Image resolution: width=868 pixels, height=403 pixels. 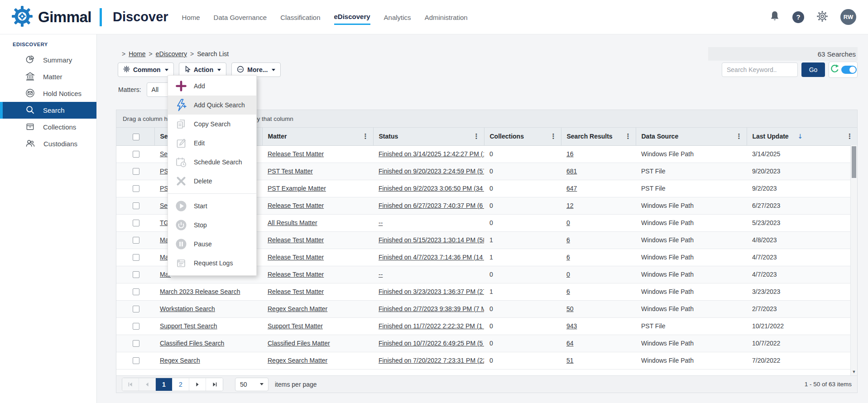 What do you see at coordinates (760, 70) in the screenshot?
I see `search-keyword-input` at bounding box center [760, 70].